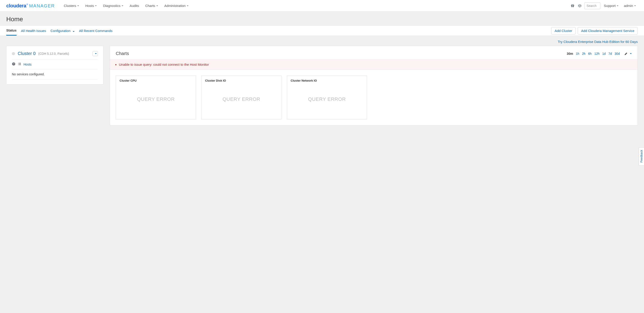 Image resolution: width=644 pixels, height=313 pixels. What do you see at coordinates (598, 42) in the screenshot?
I see `promo-trial-link: Try Cloudera Enterprise Data Hub Edition…` at bounding box center [598, 42].